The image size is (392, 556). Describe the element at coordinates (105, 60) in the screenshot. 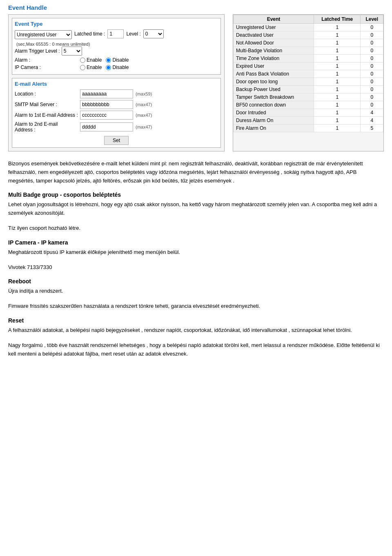

I see `alarm-radio-group: Enable Disable` at that location.